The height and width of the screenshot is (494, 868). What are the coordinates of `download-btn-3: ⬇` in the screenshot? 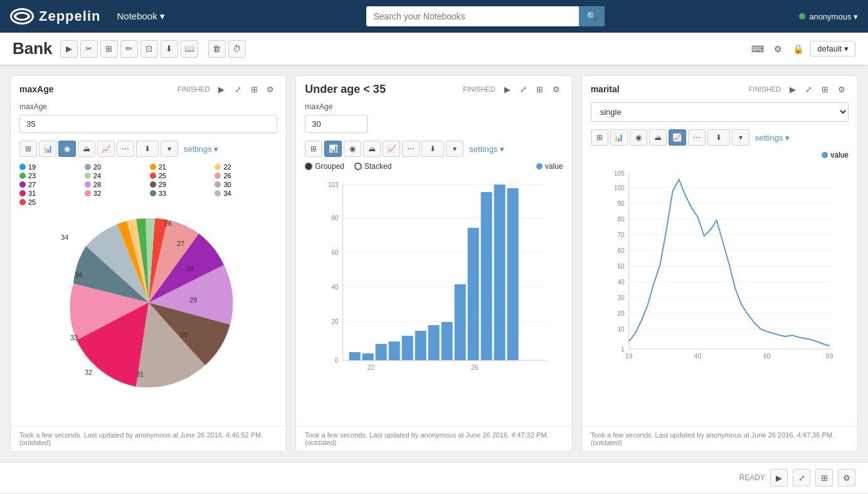 It's located at (719, 137).